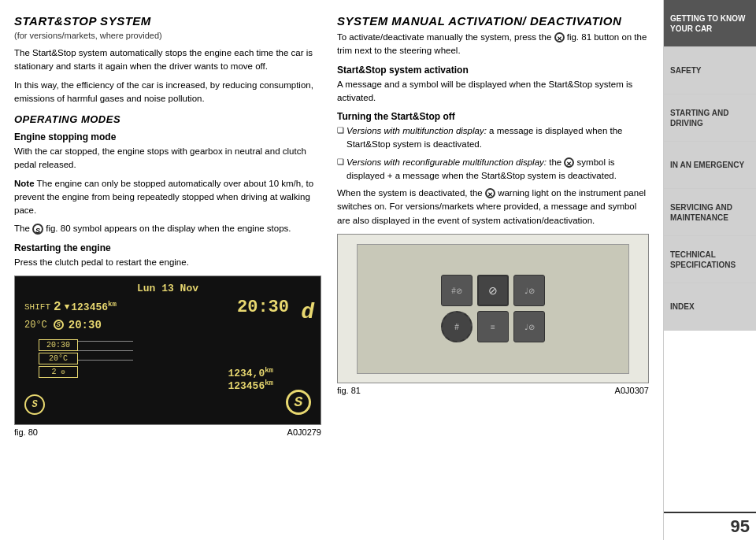 Image resolution: width=756 pixels, height=540 pixels. I want to click on page-number-area: 95, so click(710, 526).